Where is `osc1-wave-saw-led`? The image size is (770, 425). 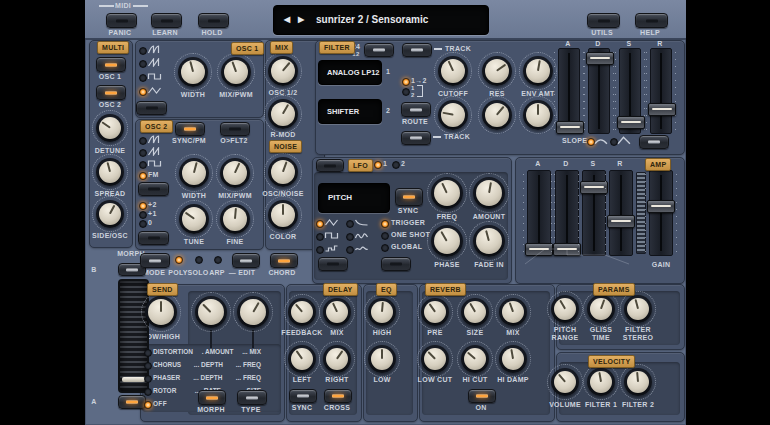 osc1-wave-saw-led is located at coordinates (143, 64).